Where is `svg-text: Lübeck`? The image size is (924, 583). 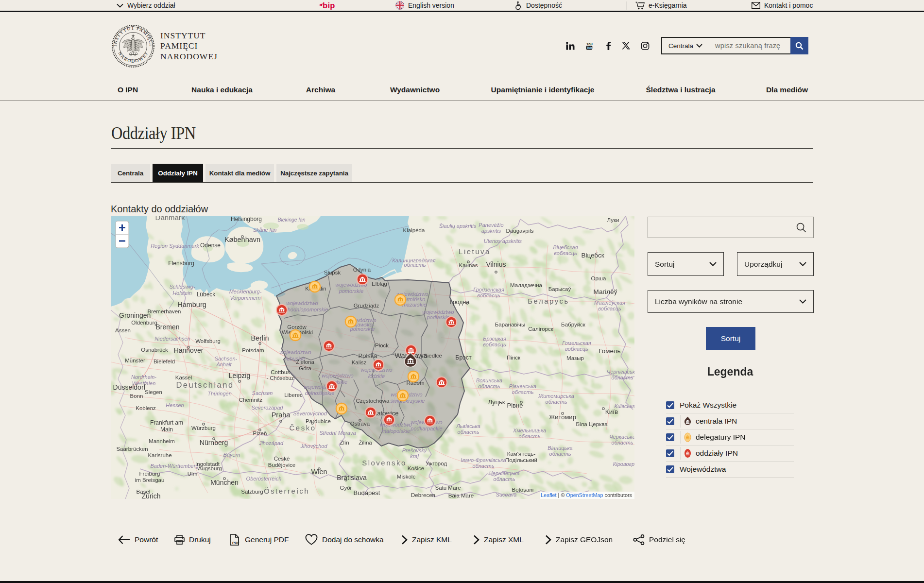 svg-text: Lübeck is located at coordinates (206, 294).